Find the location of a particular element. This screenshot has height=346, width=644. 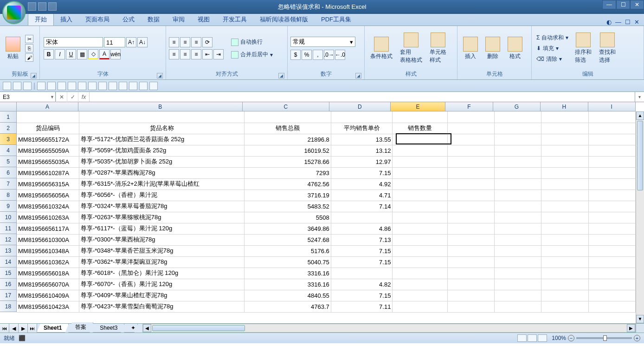

cell-B5: 尊享-*5035*-优加胡萝卜面条 252g is located at coordinates (161, 162).